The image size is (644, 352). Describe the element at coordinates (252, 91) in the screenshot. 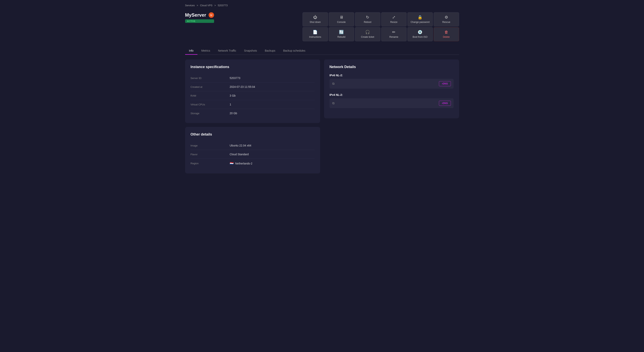

I see `instance-specs-card: Instance specifications Server ID: 52037…` at that location.